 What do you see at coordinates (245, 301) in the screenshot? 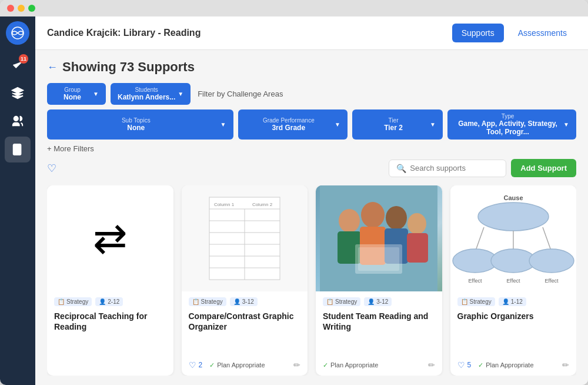
I see `card-tags-compare: 📋 Strategy 👤 3-12` at bounding box center [245, 301].